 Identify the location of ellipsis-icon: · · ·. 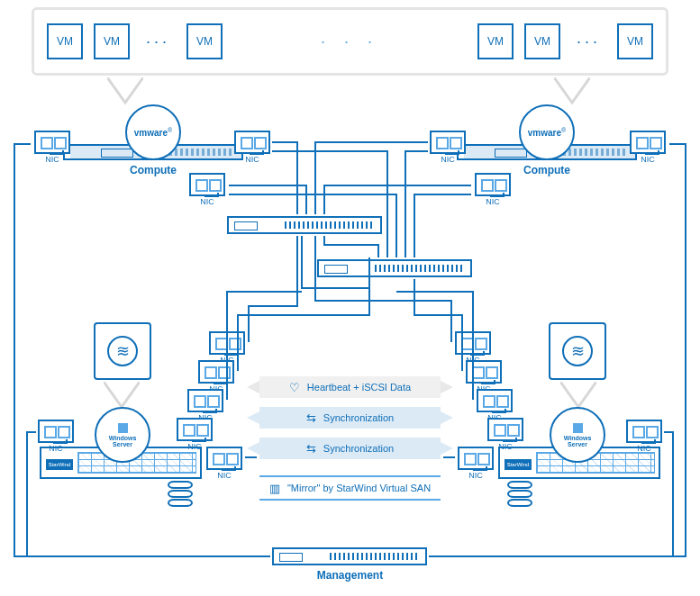
(350, 41).